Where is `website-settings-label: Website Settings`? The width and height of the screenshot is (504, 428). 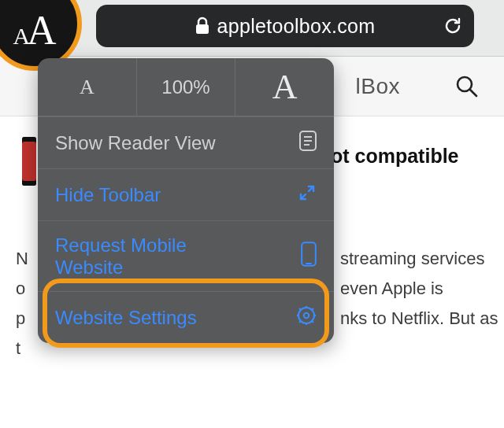
website-settings-label: Website Settings is located at coordinates (126, 318).